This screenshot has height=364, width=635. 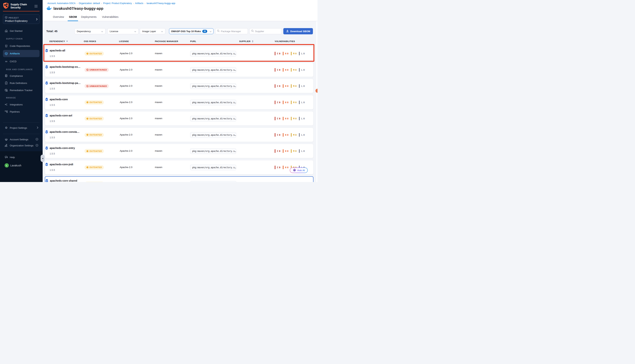 I want to click on user-menu: L Lavakush, so click(x=21, y=166).